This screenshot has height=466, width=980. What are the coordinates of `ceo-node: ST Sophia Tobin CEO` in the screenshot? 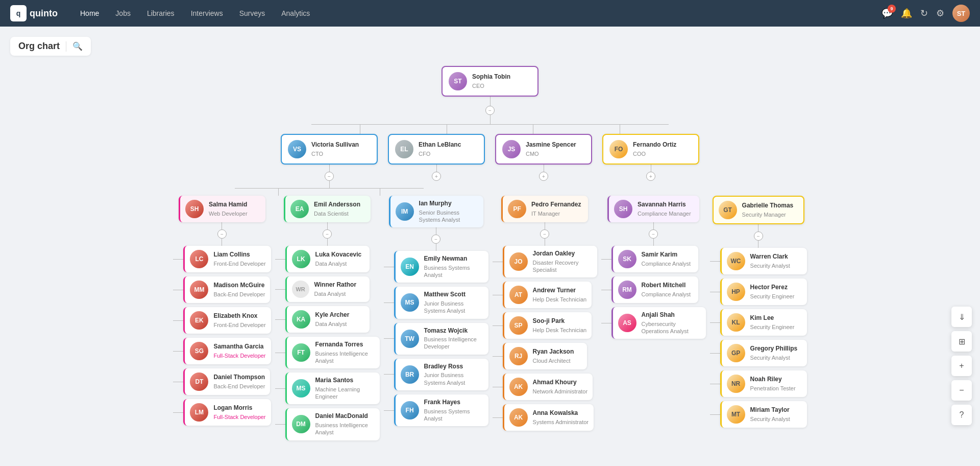 It's located at (490, 81).